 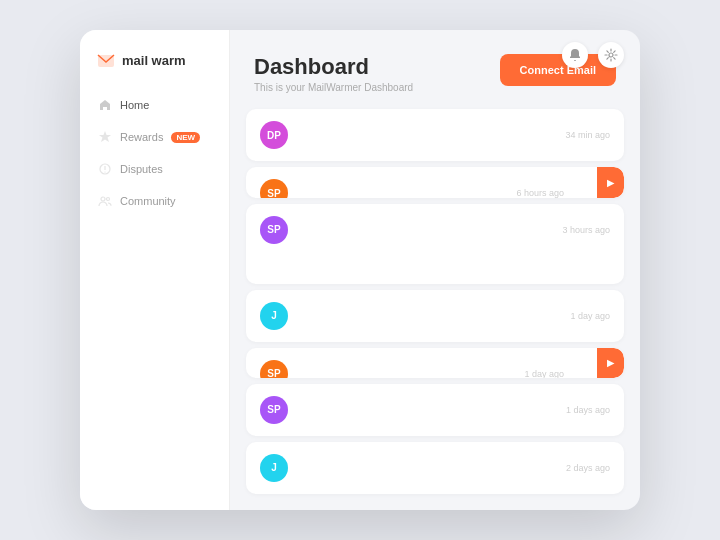 What do you see at coordinates (435, 244) in the screenshot?
I see `feed-card-3: SP 3 hours ago` at bounding box center [435, 244].